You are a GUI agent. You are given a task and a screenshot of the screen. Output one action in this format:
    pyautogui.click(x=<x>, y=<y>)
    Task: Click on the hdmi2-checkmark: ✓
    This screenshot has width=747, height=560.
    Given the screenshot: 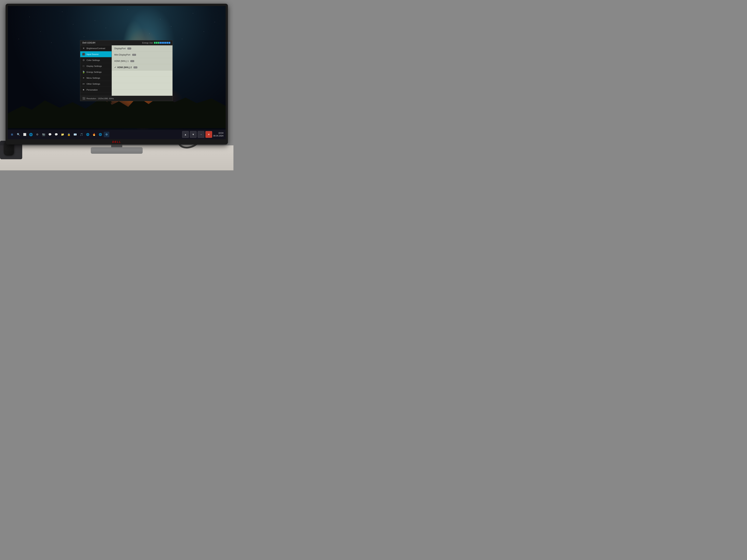 What is the action you would take?
    pyautogui.click(x=115, y=68)
    